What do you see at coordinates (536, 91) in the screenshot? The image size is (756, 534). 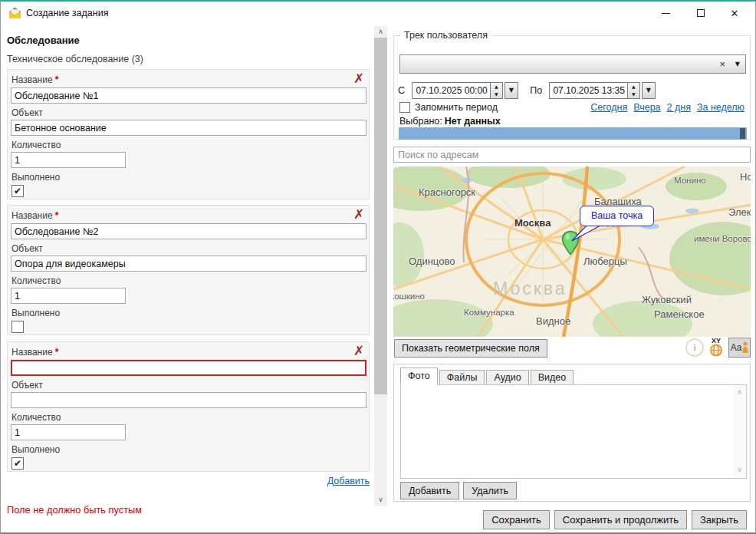 I see `to-label: По` at bounding box center [536, 91].